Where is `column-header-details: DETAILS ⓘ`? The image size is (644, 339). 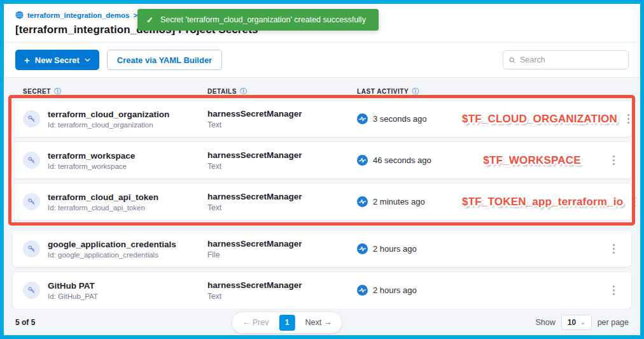
column-header-details: DETAILS ⓘ is located at coordinates (283, 92).